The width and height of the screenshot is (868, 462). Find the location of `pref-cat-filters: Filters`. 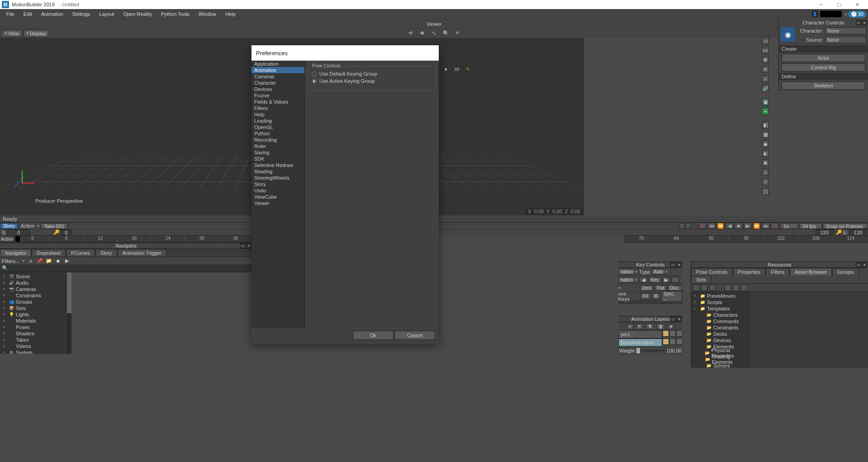

pref-cat-filters: Filters is located at coordinates (278, 108).